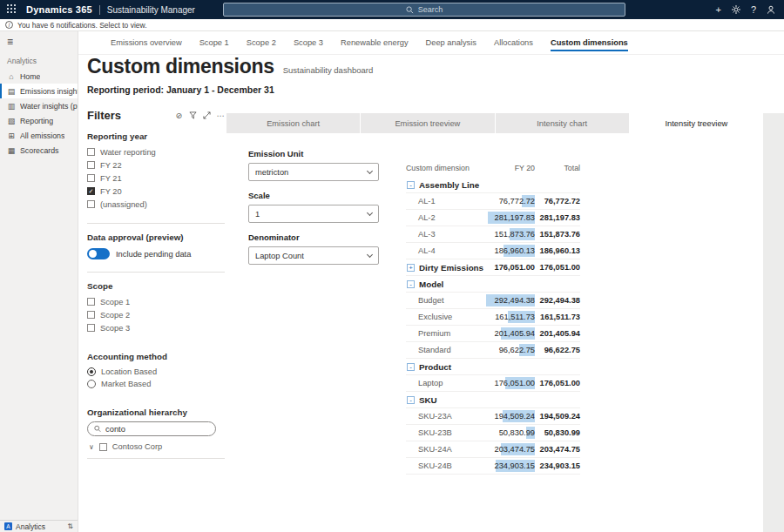 This screenshot has height=532, width=784. What do you see at coordinates (38, 526) in the screenshot?
I see `sidebar-footer: A Analytics ⇅` at bounding box center [38, 526].